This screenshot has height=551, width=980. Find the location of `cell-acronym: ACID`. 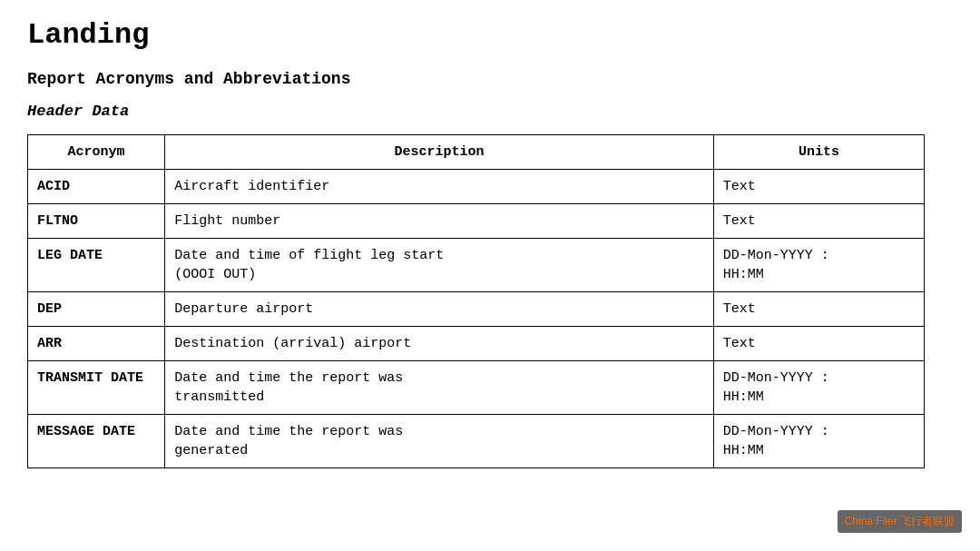

cell-acronym: ACID is located at coordinates (96, 187).